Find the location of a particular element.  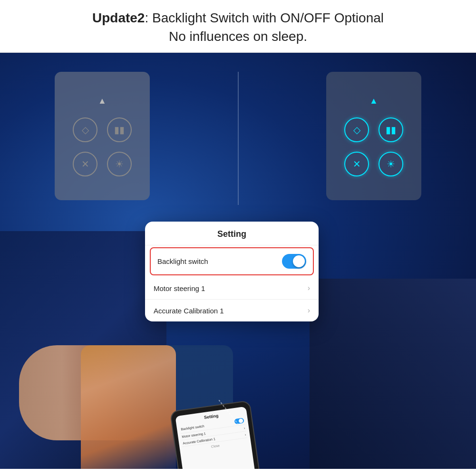

modal-chevron-motor: › is located at coordinates (309, 288).